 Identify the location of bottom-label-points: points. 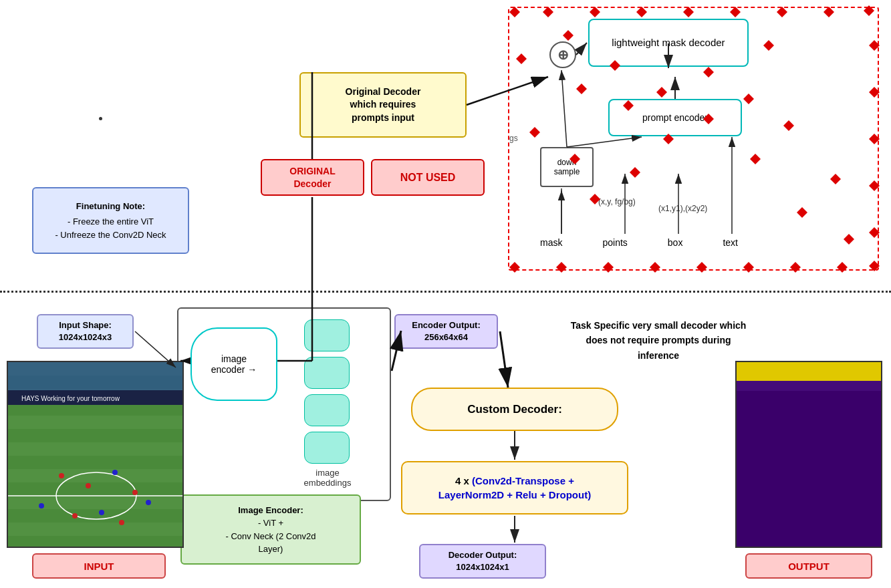
(615, 243).